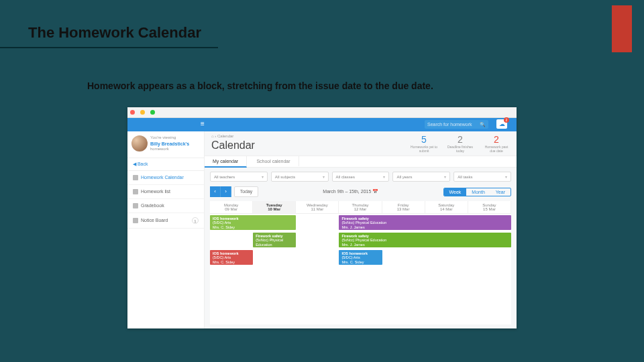  I want to click on window-chrome, so click(322, 113).